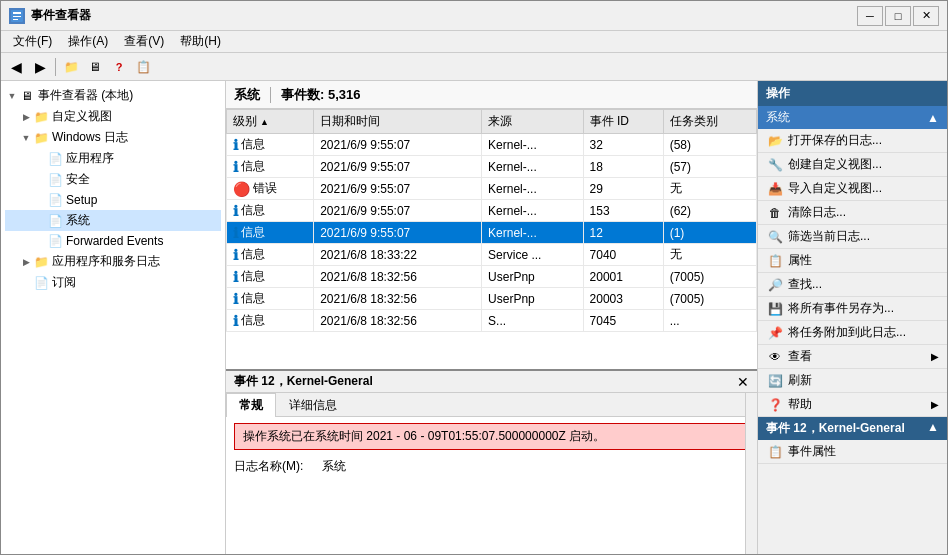 Image resolution: width=948 pixels, height=555 pixels. Describe the element at coordinates (775, 213) in the screenshot. I see `action-icon-3: 🗑` at that location.